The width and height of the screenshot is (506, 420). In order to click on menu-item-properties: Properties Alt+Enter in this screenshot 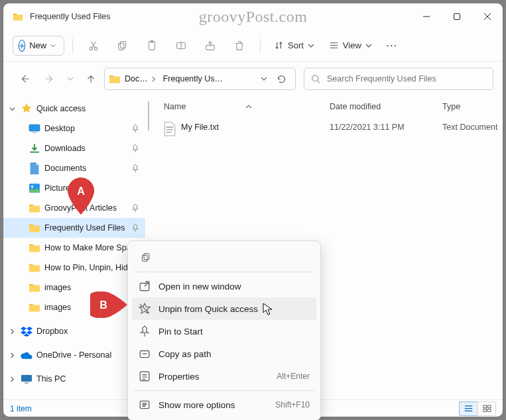, I will do `click(224, 376)`.